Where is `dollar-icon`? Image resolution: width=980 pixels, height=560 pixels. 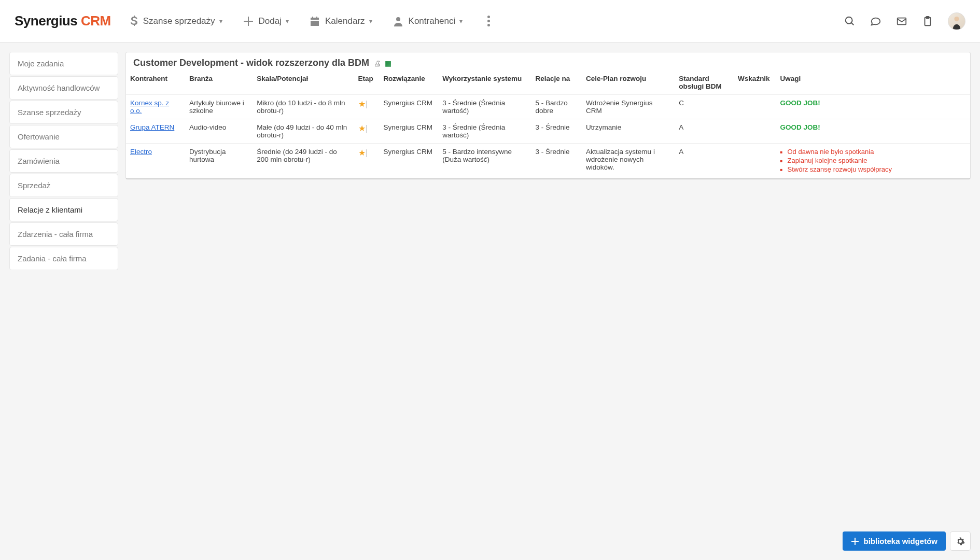 dollar-icon is located at coordinates (134, 21).